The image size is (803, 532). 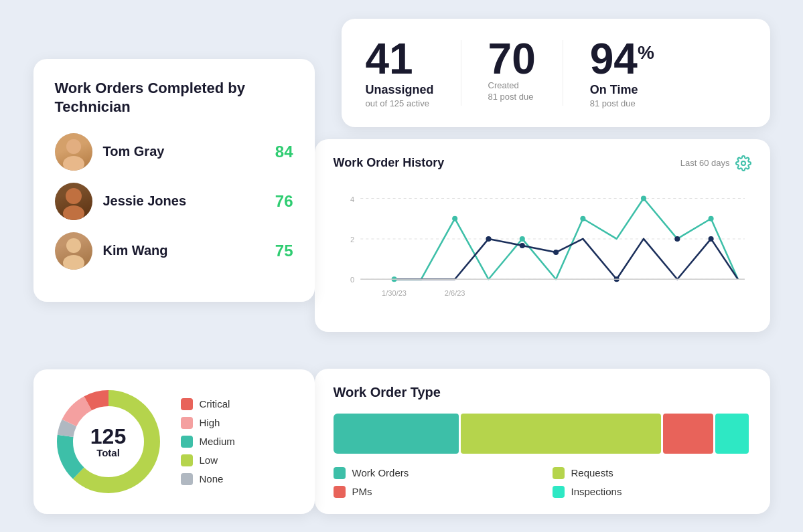 I want to click on type-dot-work-orders, so click(x=340, y=473).